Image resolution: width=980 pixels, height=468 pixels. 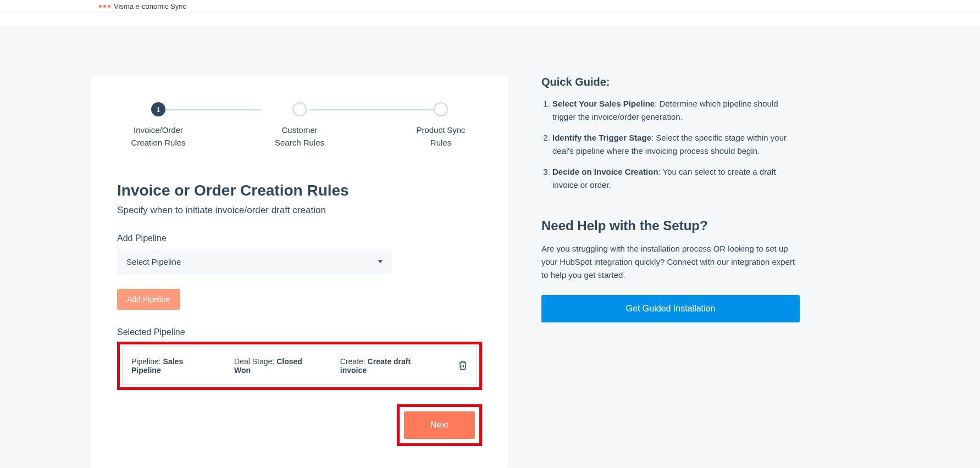 I want to click on pipeline-cell: Pipeline: Sales Pipeline, so click(x=170, y=366).